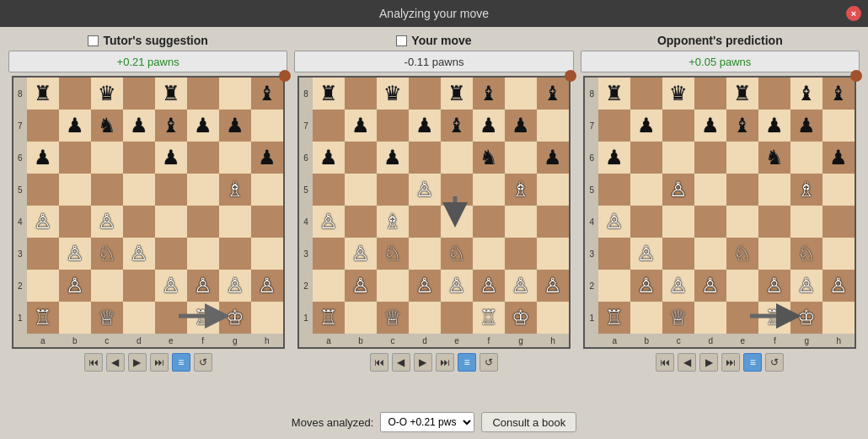 Image resolution: width=868 pixels, height=439 pixels. I want to click on prev-button-your_move: ◀, so click(401, 362).